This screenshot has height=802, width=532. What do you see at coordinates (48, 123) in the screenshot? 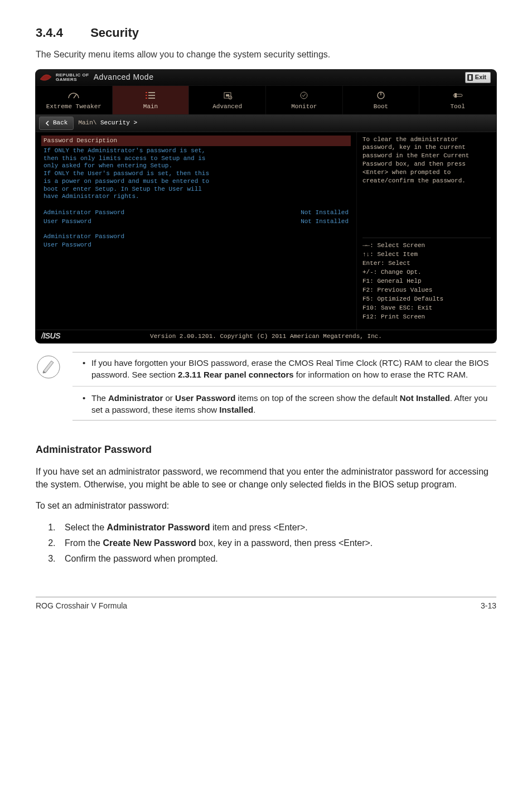
I see `arrow-left-icon` at bounding box center [48, 123].